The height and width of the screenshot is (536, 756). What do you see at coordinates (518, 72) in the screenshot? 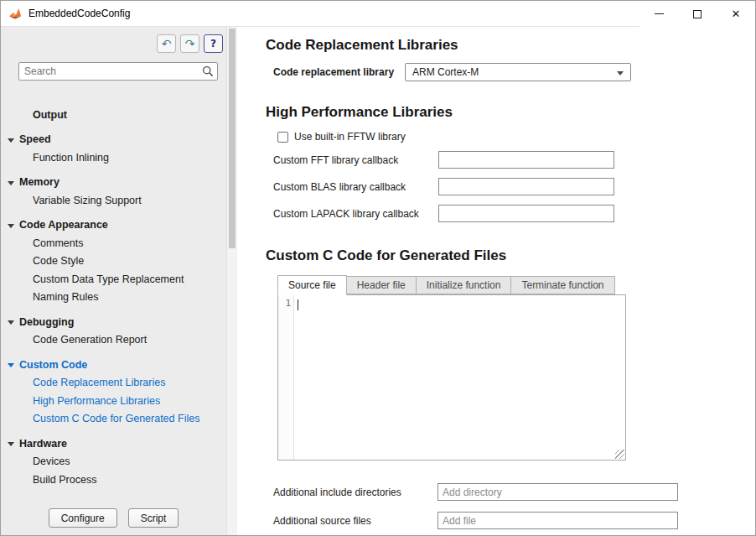
I see `code-replacement-library-dropdown: ARM Cortex-M` at bounding box center [518, 72].